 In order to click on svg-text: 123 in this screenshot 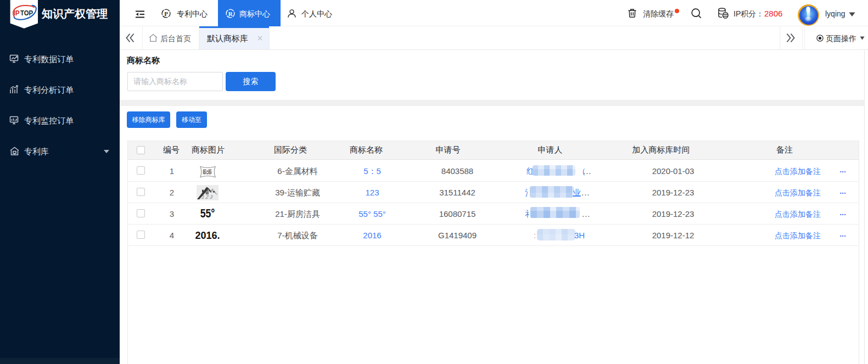, I will do `click(208, 198)`.